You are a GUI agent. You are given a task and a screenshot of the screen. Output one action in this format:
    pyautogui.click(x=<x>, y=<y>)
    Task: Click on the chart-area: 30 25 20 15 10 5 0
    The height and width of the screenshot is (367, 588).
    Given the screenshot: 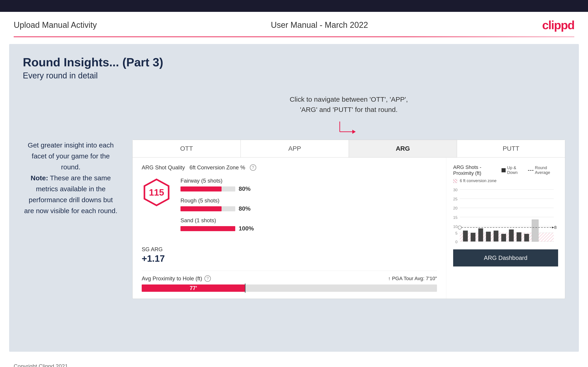 What is the action you would take?
    pyautogui.click(x=506, y=217)
    